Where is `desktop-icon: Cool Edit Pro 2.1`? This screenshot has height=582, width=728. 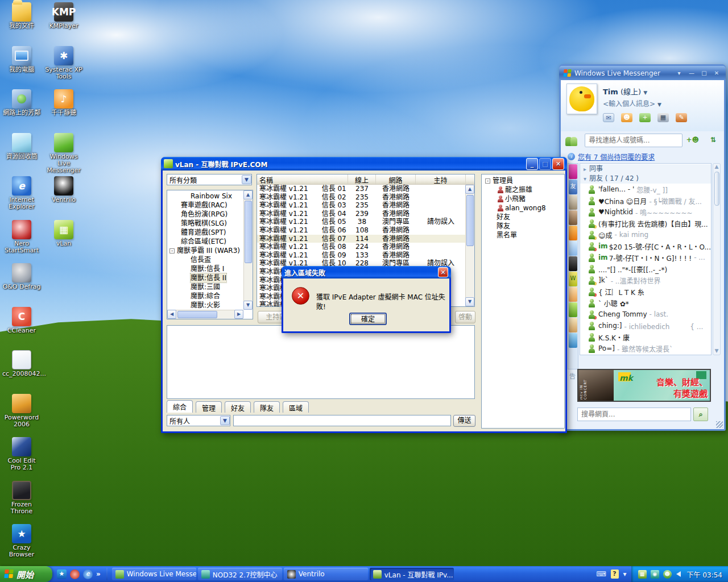
desktop-icon: Cool Edit Pro 2.1 is located at coordinates (22, 459).